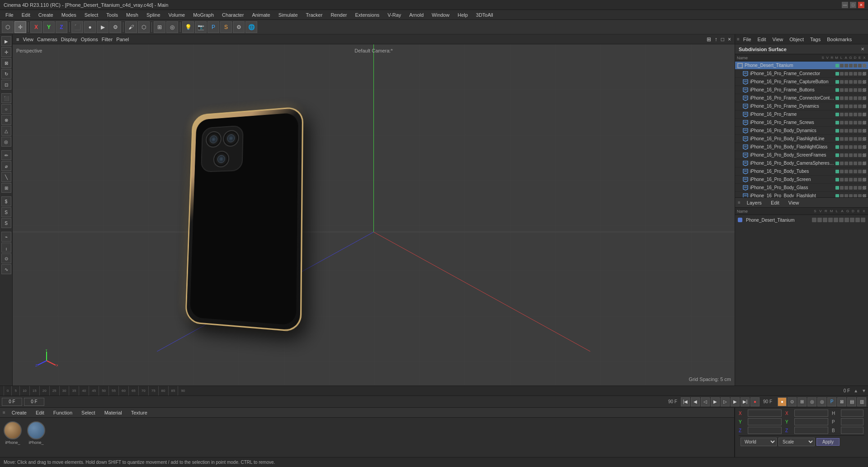 This screenshot has width=868, height=467. Describe the element at coordinates (765, 413) in the screenshot. I see `coord-x-pos: 0 cm` at that location.